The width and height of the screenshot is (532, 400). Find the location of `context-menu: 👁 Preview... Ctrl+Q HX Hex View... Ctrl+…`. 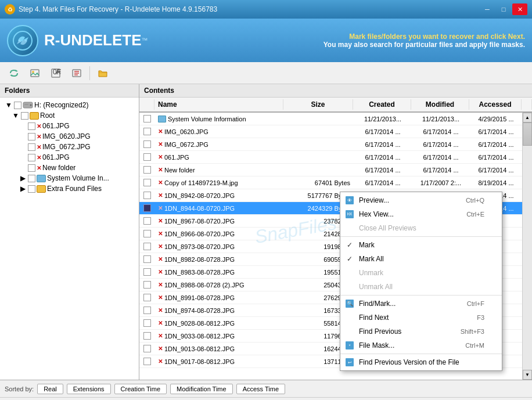

context-menu: 👁 Preview... Ctrl+Q HX Hex View... Ctrl+… is located at coordinates (421, 281).